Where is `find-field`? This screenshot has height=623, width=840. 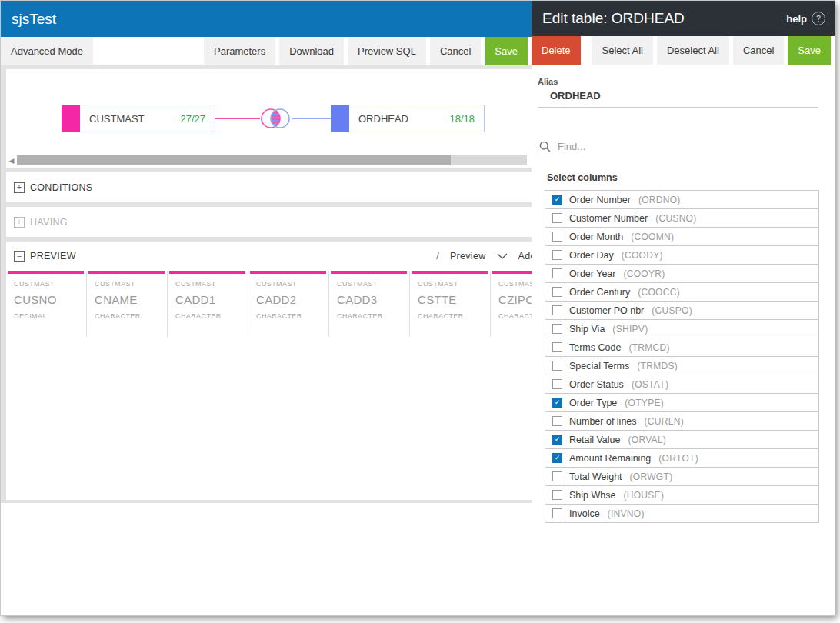 find-field is located at coordinates (678, 149).